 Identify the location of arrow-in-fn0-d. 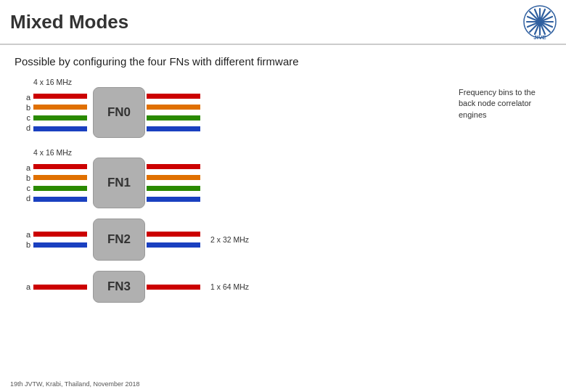
(62, 129).